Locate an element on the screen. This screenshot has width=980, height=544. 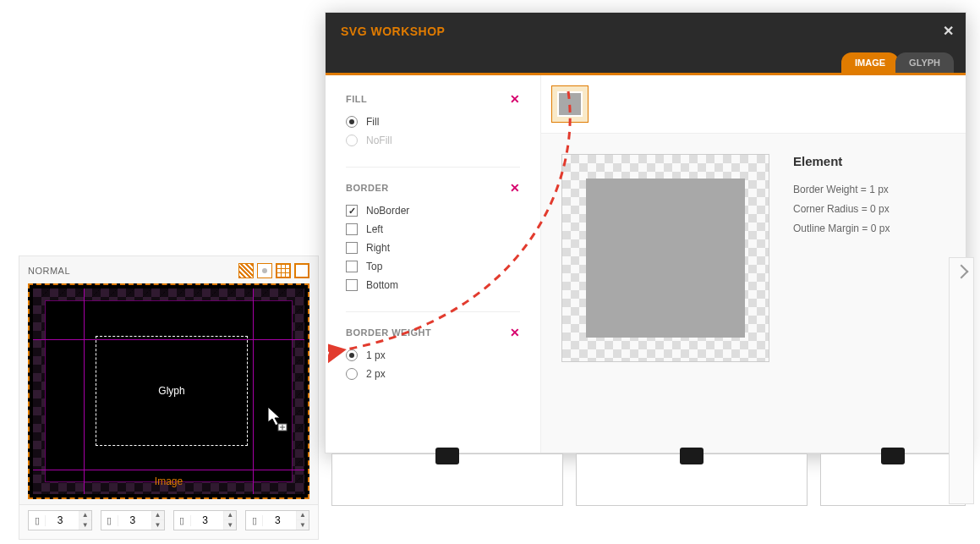
radio-fill-input is located at coordinates (352, 122).